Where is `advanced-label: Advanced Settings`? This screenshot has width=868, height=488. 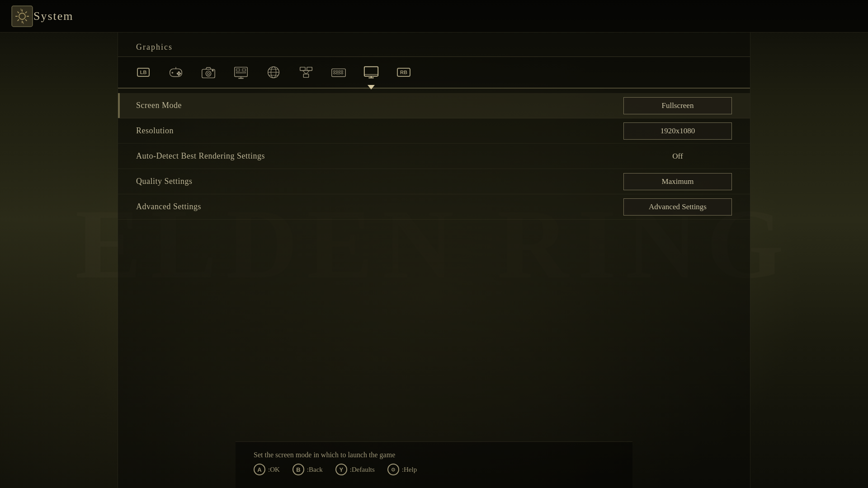 advanced-label: Advanced Settings is located at coordinates (380, 207).